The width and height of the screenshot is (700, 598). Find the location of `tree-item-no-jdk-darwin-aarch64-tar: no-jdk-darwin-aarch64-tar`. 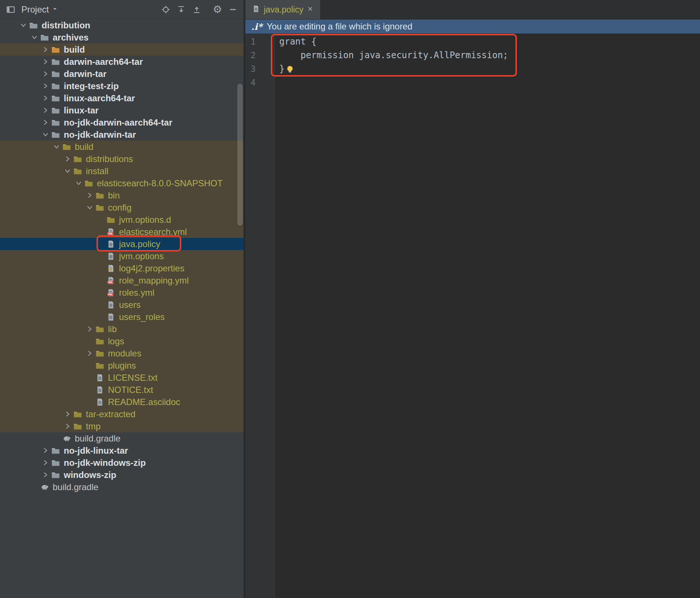

tree-item-no-jdk-darwin-aarch64-tar: no-jdk-darwin-aarch64-tar is located at coordinates (122, 122).